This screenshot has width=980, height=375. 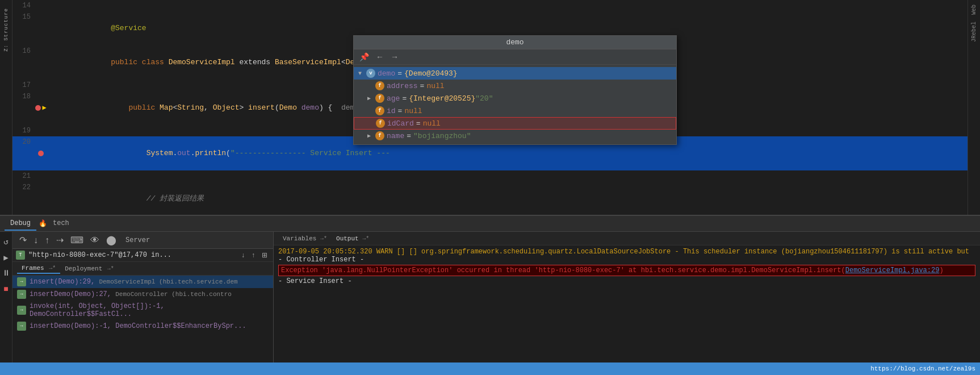 I want to click on subtabs: Frames →* Deployment →*, so click(x=143, y=269).